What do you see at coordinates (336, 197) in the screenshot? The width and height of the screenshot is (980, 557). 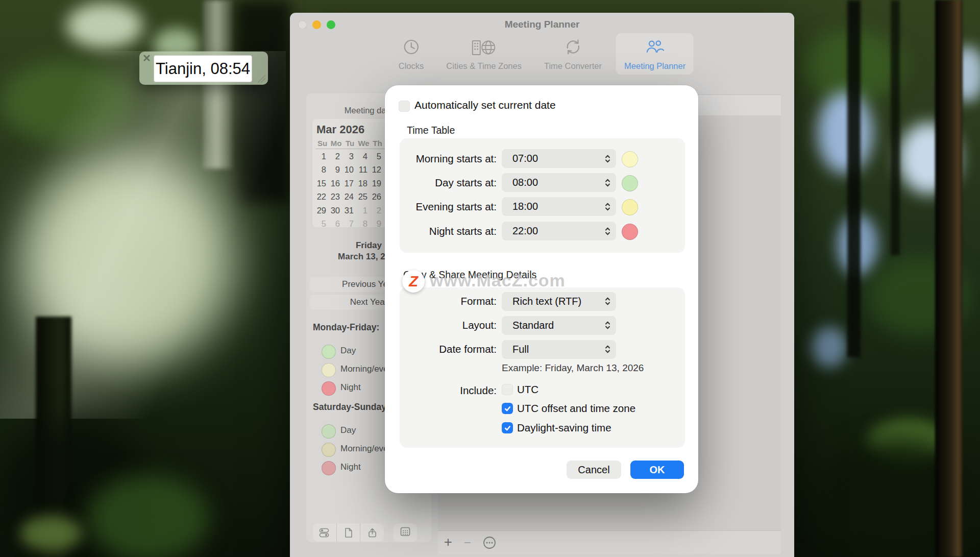 I see `calendar-day: 23` at bounding box center [336, 197].